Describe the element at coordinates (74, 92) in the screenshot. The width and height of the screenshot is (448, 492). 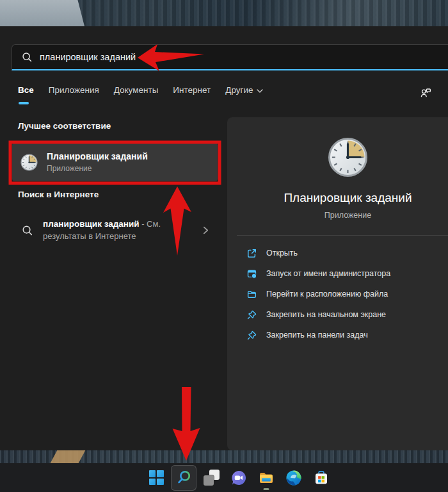
I see `tab-apps: Приложения` at that location.